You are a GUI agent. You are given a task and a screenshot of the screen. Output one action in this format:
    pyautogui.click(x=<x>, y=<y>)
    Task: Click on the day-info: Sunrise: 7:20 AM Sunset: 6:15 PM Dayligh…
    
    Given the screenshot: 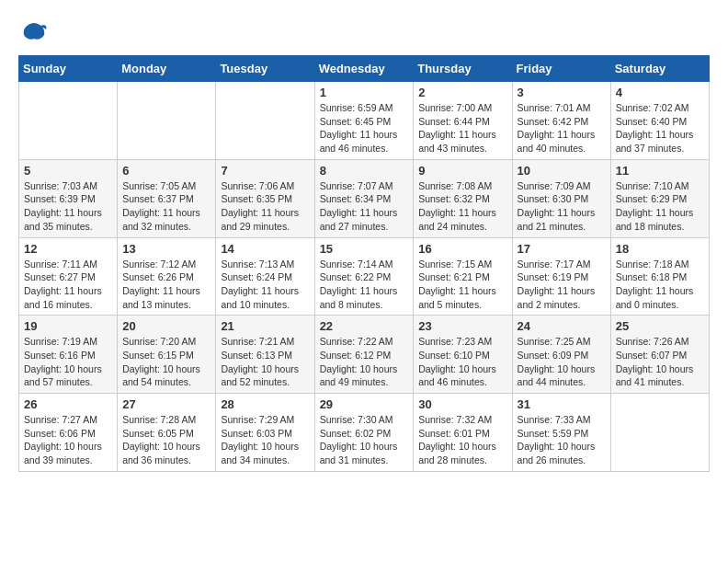 What is the action you would take?
    pyautogui.click(x=166, y=362)
    